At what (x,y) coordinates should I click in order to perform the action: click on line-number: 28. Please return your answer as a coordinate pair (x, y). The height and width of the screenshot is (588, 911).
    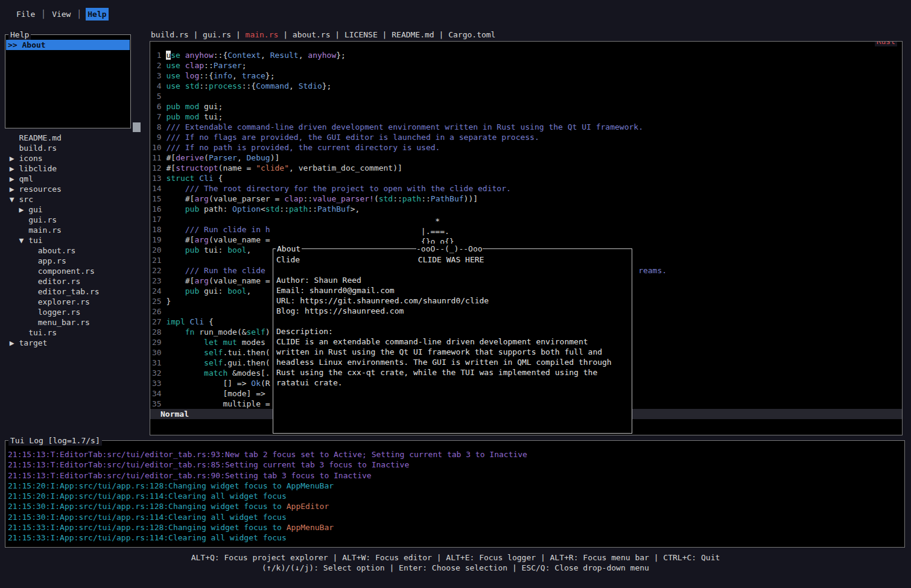
    Looking at the image, I should click on (157, 332).